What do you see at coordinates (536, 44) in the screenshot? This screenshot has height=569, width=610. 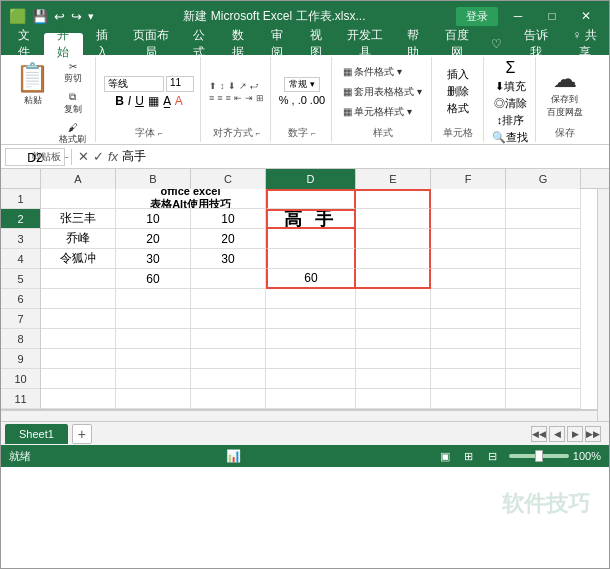 I see `tab-tell-me: 告诉我` at bounding box center [536, 44].